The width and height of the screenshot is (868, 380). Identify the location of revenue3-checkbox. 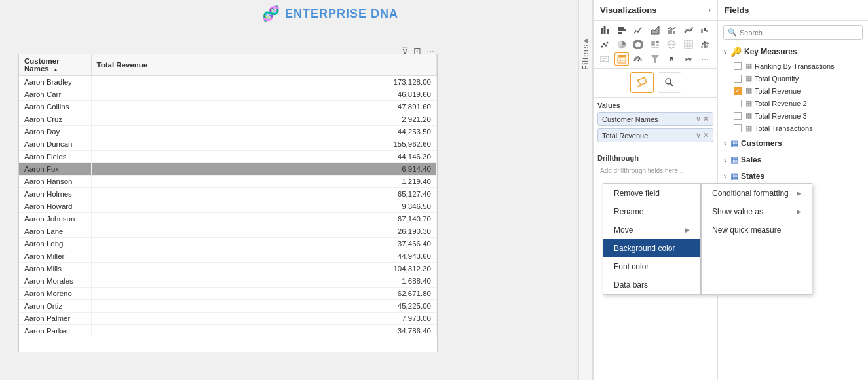
(738, 116).